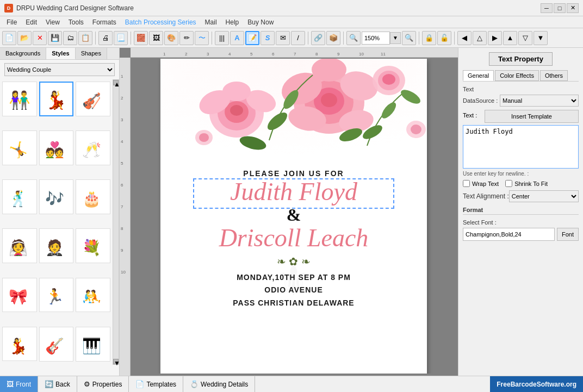  I want to click on tb-text: A, so click(237, 38).